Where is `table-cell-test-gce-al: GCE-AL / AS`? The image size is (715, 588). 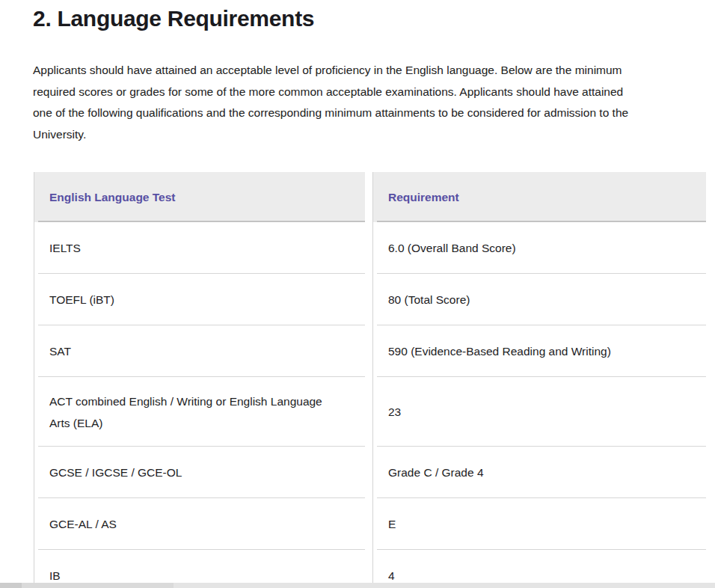 table-cell-test-gce-al: GCE-AL / AS is located at coordinates (199, 524).